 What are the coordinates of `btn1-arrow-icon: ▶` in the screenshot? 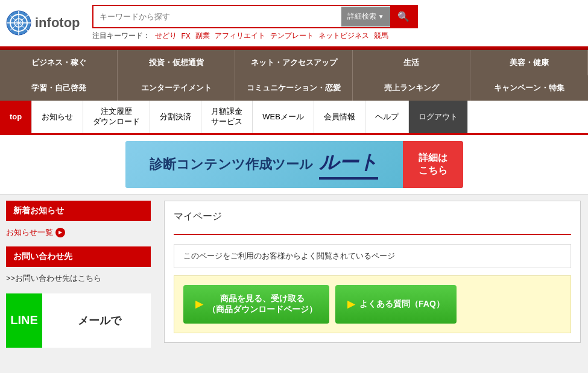 It's located at (199, 304).